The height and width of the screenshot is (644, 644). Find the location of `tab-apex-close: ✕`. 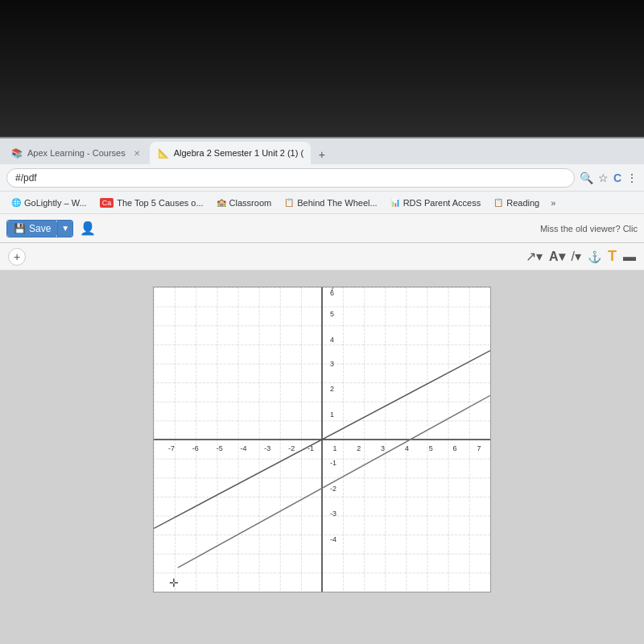

tab-apex-close: ✕ is located at coordinates (137, 153).